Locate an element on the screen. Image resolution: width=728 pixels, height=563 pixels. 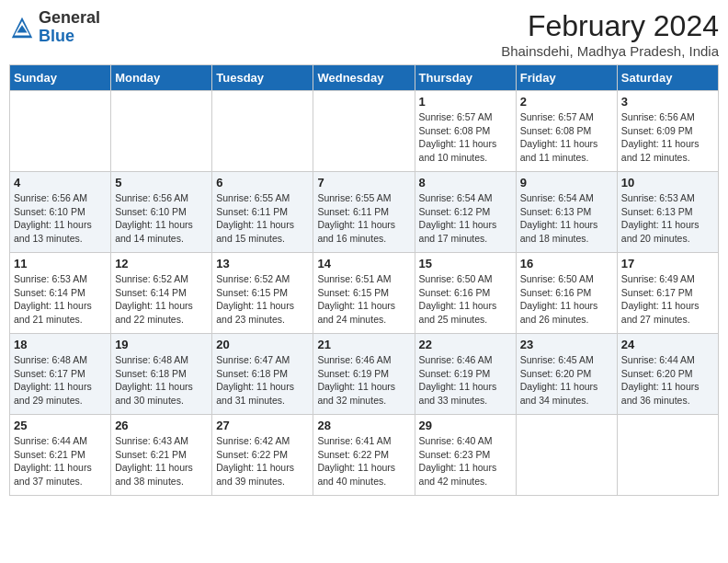
calendar-cell: 19Sunrise: 6:48 AM Sunset: 6:18 PM Dayli… is located at coordinates (162, 374).